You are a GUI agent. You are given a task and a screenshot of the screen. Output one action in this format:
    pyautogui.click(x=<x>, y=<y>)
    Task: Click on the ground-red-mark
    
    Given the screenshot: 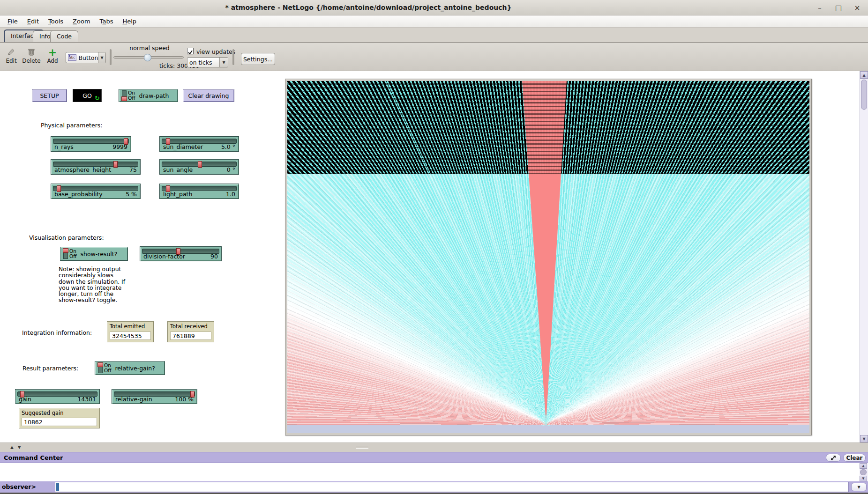 What is the action you would take?
    pyautogui.click(x=578, y=424)
    